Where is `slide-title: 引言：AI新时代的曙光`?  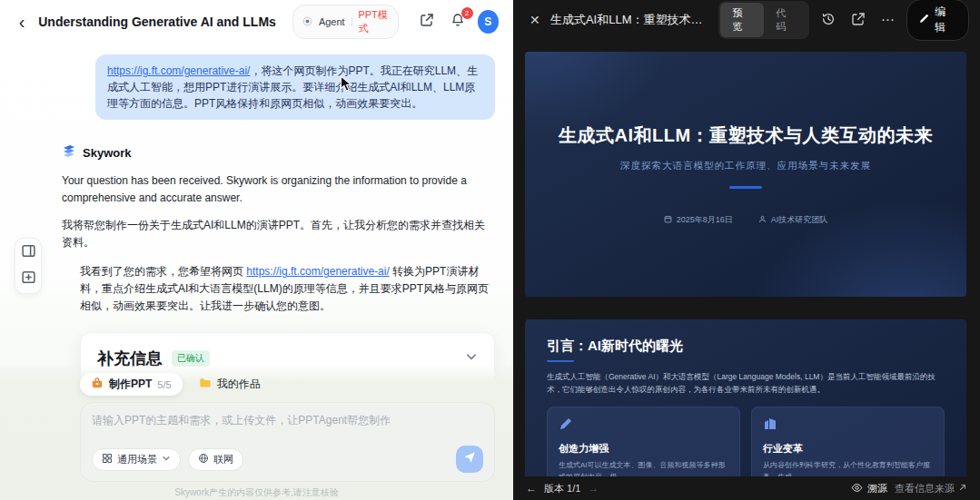
slide-title: 引言：AI新时代的曙光 is located at coordinates (746, 347).